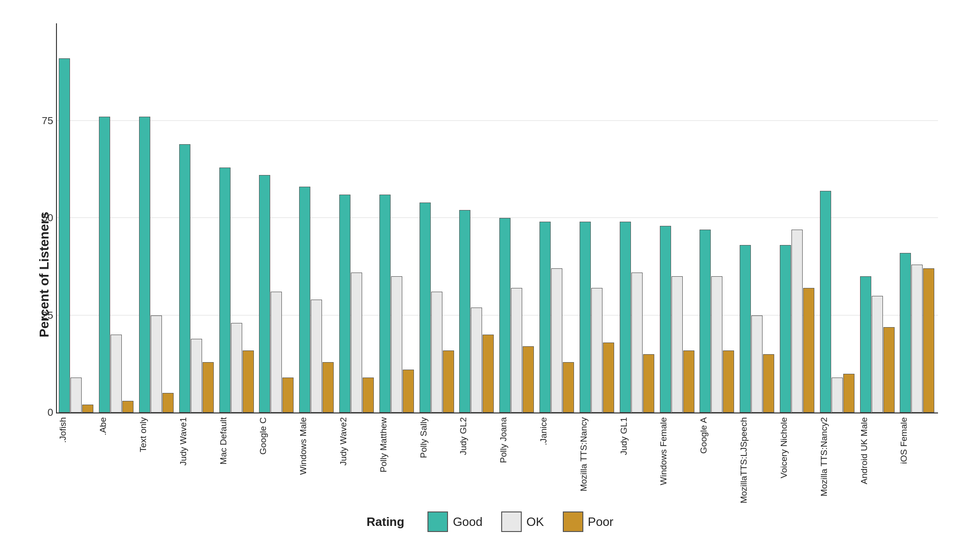 The width and height of the screenshot is (980, 560). Describe the element at coordinates (677, 451) in the screenshot. I see `x-label-item: Windows Female` at that location.